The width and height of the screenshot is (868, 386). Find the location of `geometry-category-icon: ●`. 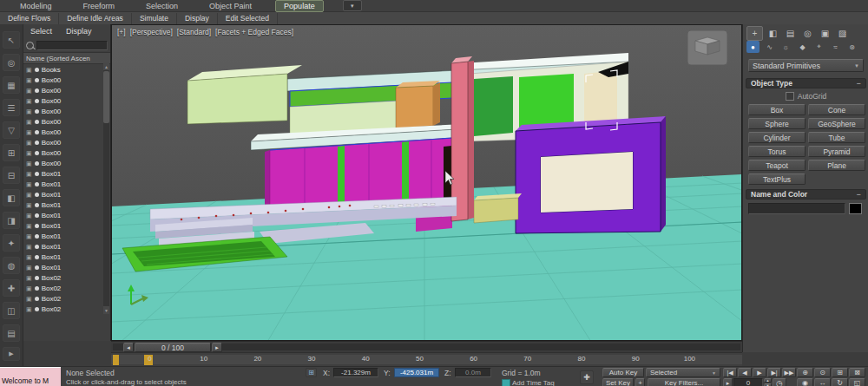

geometry-category-icon: ● is located at coordinates (753, 47).